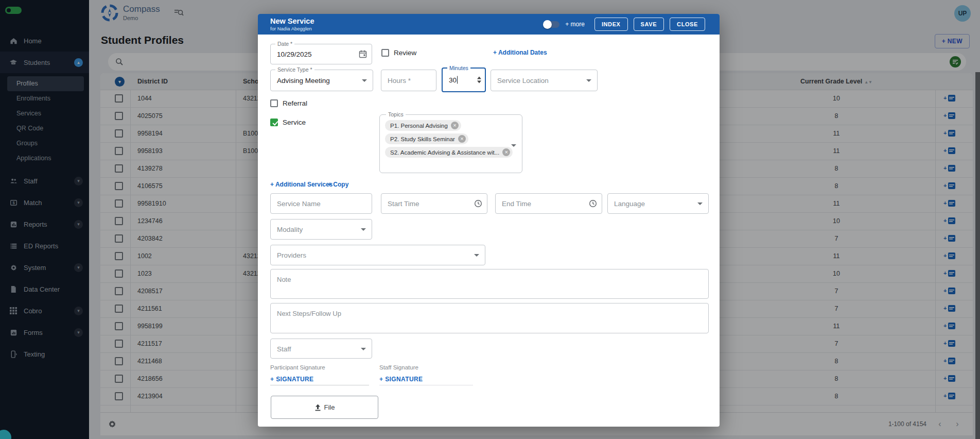  What do you see at coordinates (649, 24) in the screenshot?
I see `save-button: SAVE` at bounding box center [649, 24].